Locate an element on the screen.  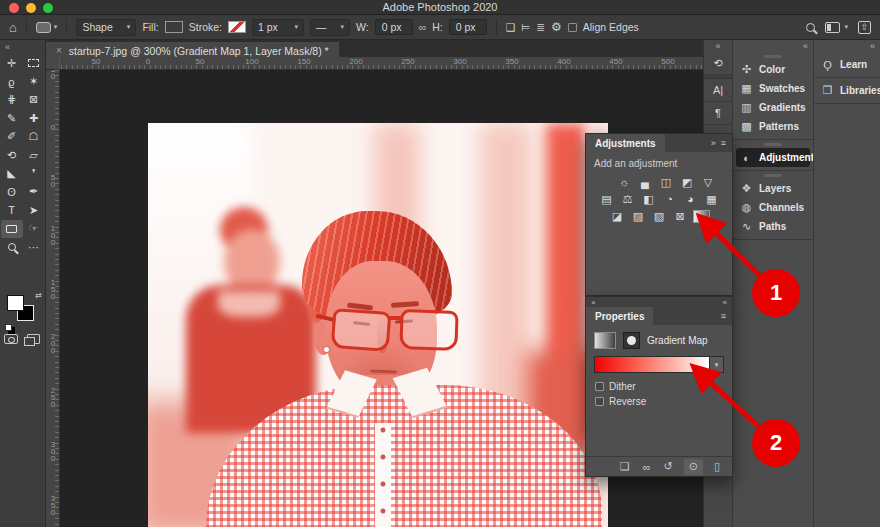
posterize-icon: ▨ is located at coordinates (638, 216).